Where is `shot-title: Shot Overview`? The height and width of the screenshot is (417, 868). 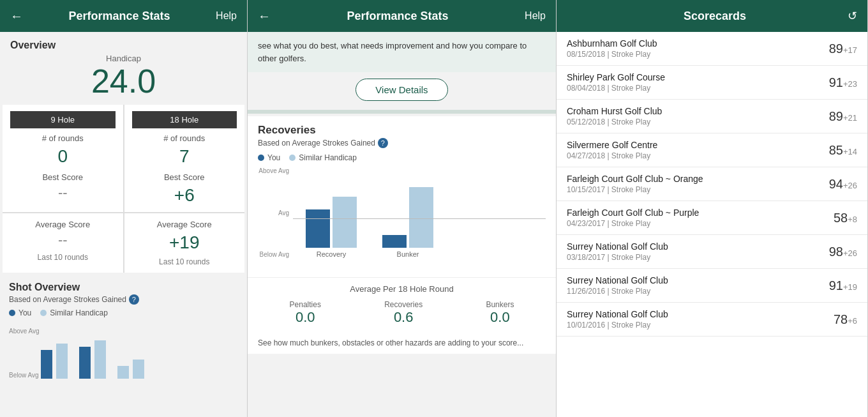 shot-title: Shot Overview is located at coordinates (124, 287).